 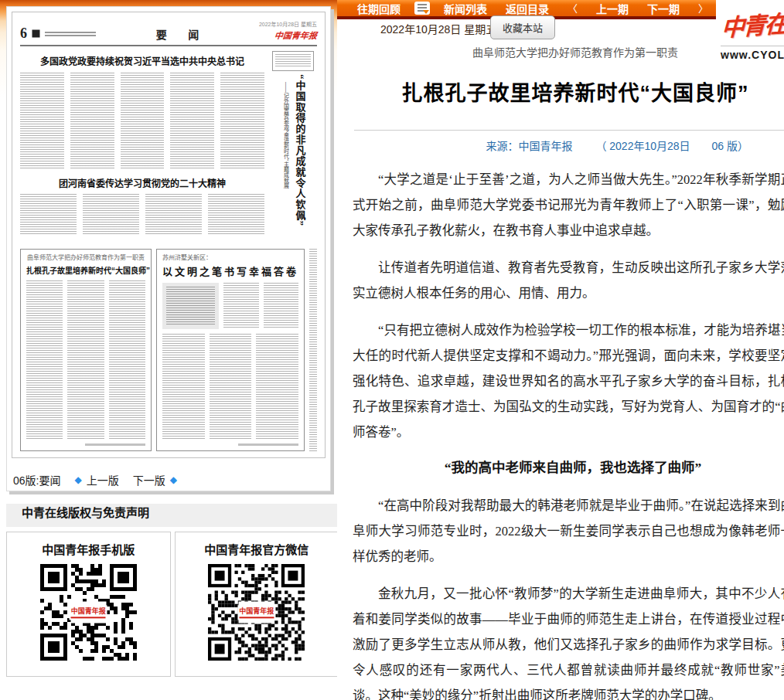 I want to click on box2-byline, so click(x=268, y=445).